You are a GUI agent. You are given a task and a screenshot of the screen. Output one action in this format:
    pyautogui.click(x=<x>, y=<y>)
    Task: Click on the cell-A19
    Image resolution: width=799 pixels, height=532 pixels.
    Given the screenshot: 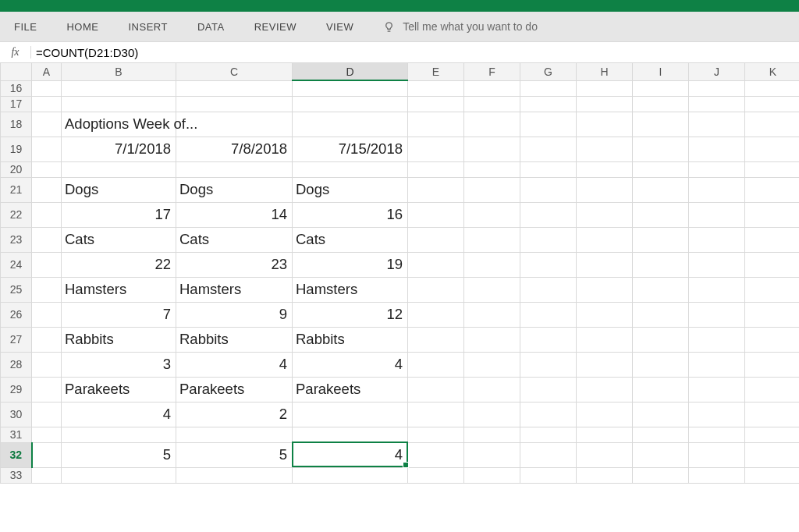 What is the action you would take?
    pyautogui.click(x=47, y=149)
    